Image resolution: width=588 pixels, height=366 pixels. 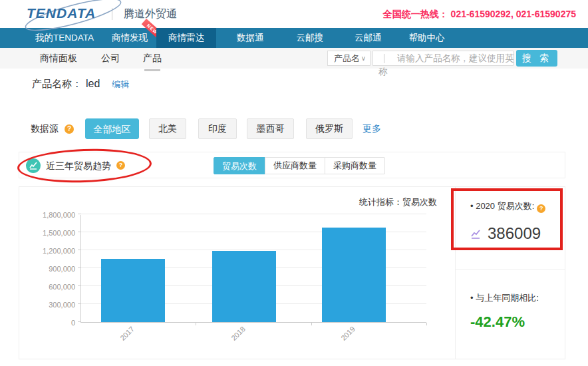 What do you see at coordinates (238, 334) in the screenshot?
I see `x-tick-label: 2018` at bounding box center [238, 334].